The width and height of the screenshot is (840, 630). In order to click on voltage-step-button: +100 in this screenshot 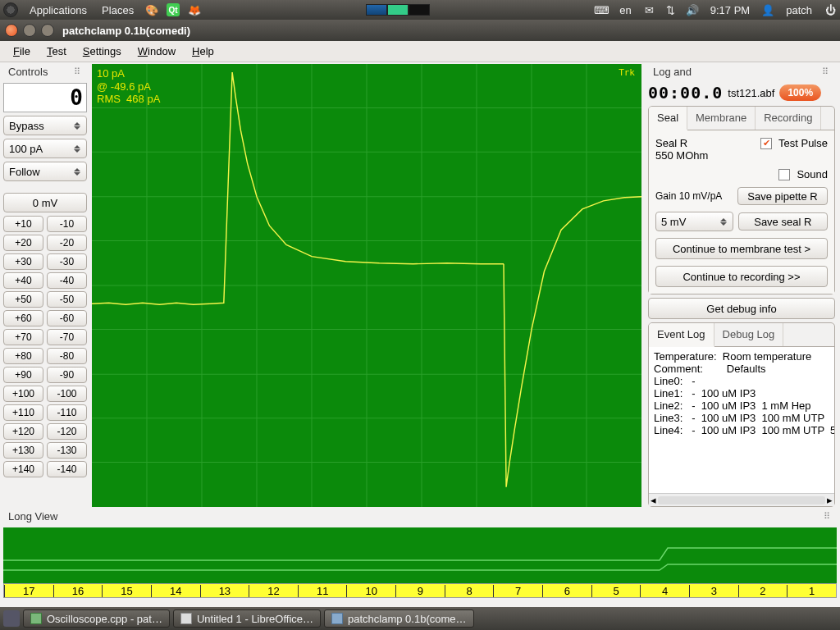, I will do `click(23, 394)`.